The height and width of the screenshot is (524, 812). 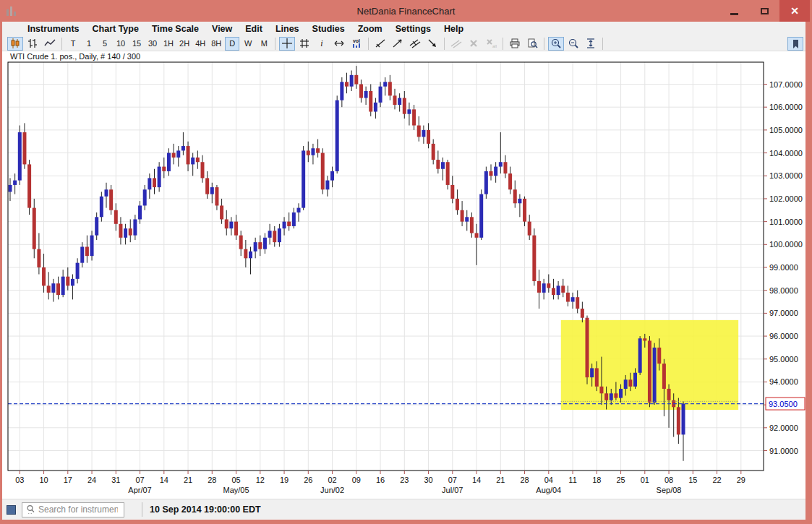 What do you see at coordinates (288, 29) in the screenshot?
I see `menu-lines: Lines` at bounding box center [288, 29].